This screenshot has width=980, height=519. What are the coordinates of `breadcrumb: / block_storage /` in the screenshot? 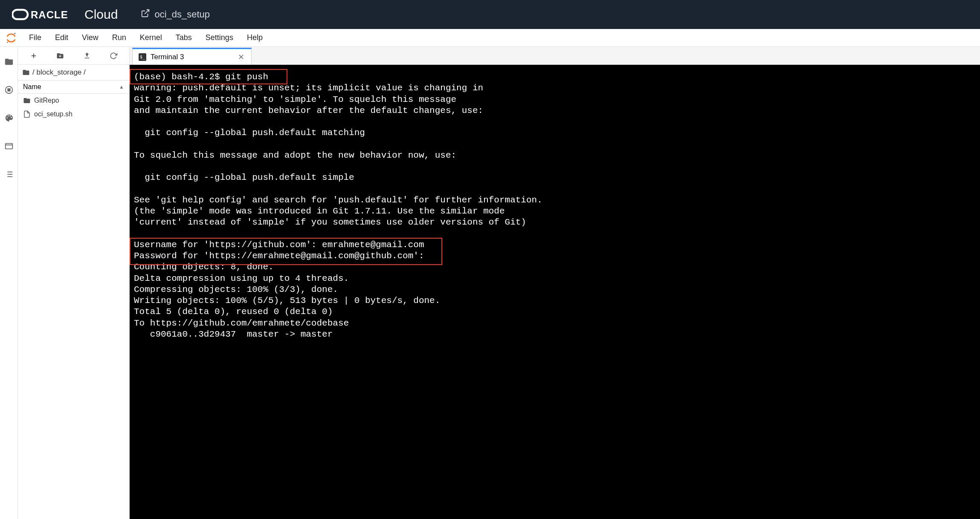 It's located at (73, 72).